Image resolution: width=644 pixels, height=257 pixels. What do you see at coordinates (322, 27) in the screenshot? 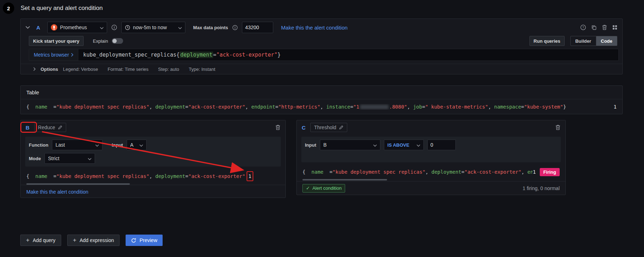
I see `query-a-header-row: A Prometheus now-5m to now` at bounding box center [322, 27].